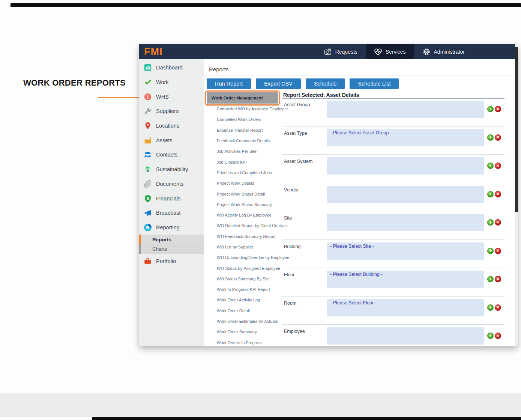 The height and width of the screenshot is (420, 521). I want to click on report-item: Work In Progress KPI Report, so click(243, 289).